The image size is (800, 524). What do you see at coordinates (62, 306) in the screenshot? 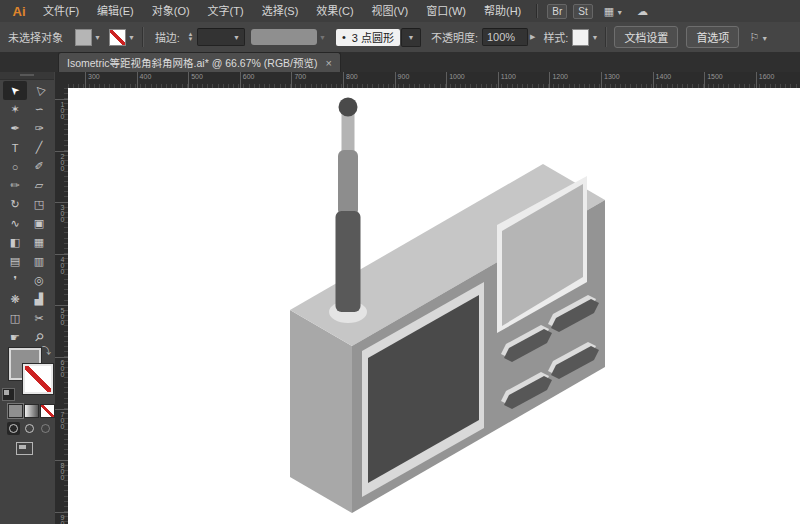
I see `vertical-ruler: 100200300400500600700800900` at bounding box center [62, 306].